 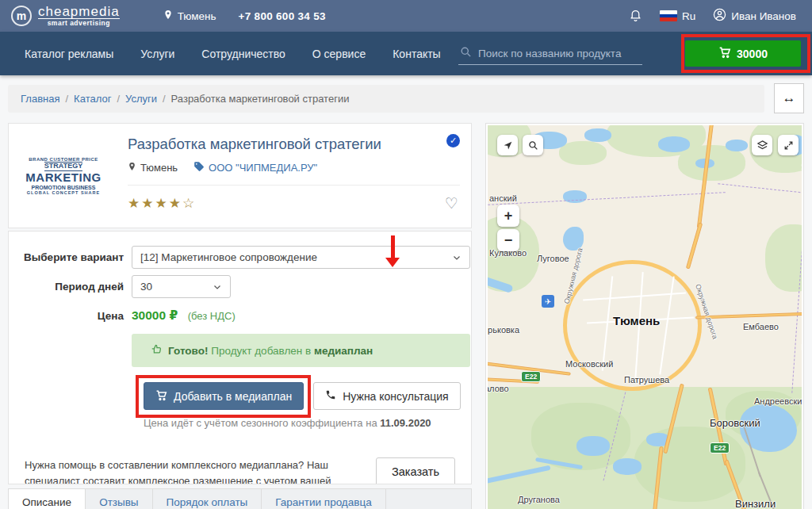 I want to click on top-bar: m cheapmedia smart advertising Тюмень +7…, so click(x=406, y=16).